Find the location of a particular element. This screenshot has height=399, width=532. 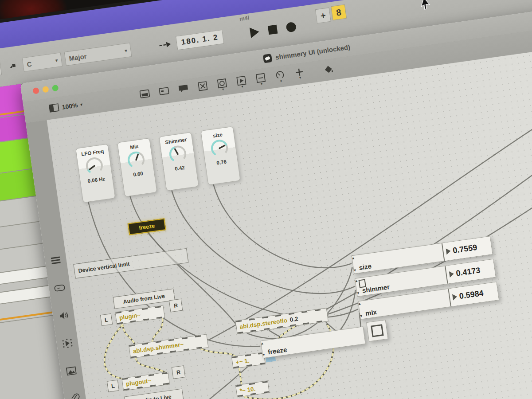

number-tool: ▾ is located at coordinates (261, 79).